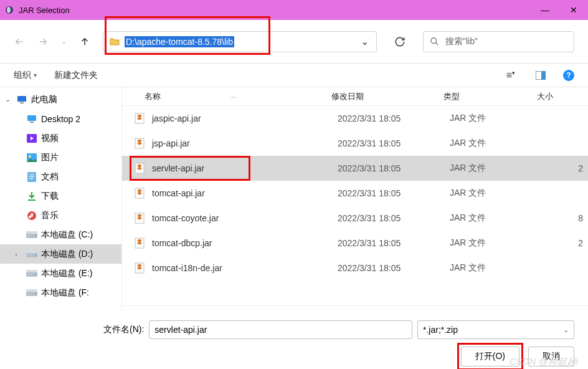  What do you see at coordinates (280, 330) in the screenshot?
I see `filename-input` at bounding box center [280, 330].